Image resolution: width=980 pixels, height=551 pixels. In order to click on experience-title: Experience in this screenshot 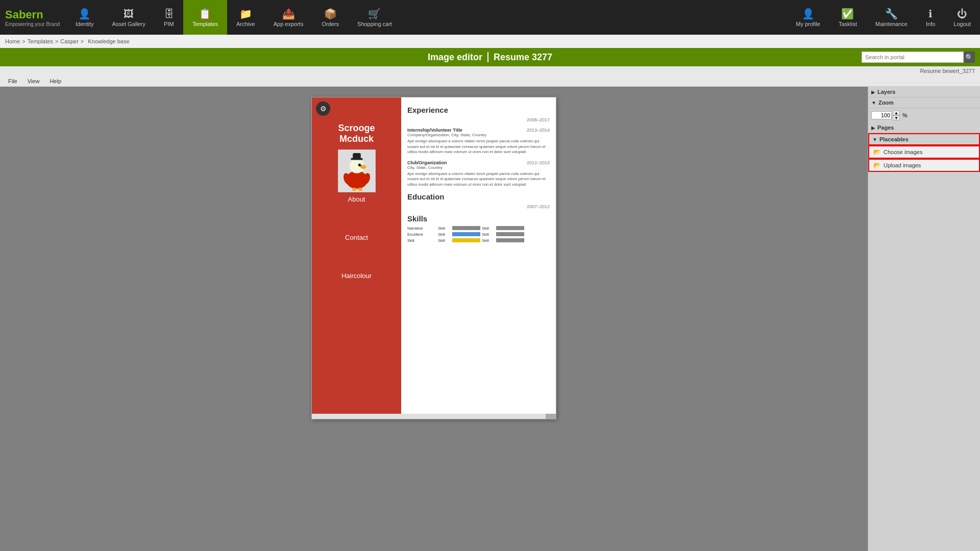, I will do `click(479, 110)`.